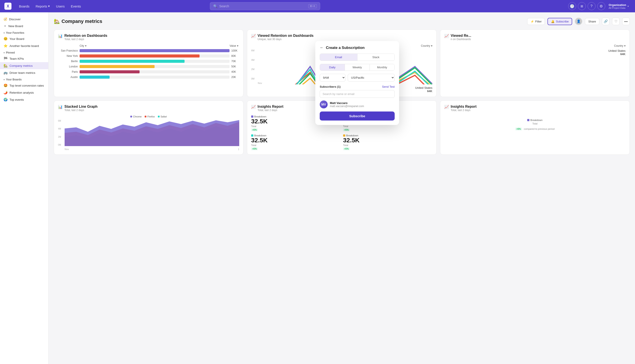 The width and height of the screenshot is (635, 364). I want to click on timezone-select: US/Pacific US/Eastern UTC, so click(371, 78).